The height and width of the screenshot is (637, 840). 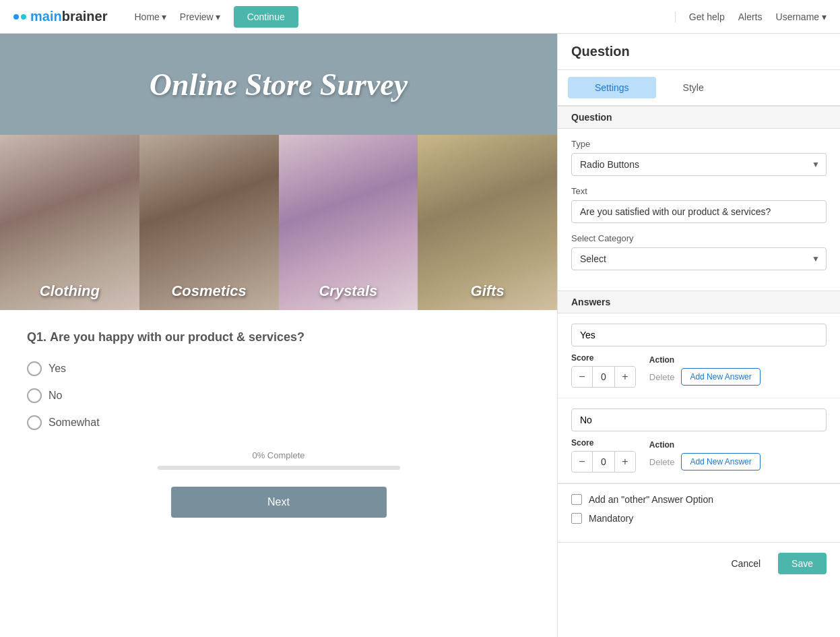 I want to click on question-text-input, so click(x=699, y=212).